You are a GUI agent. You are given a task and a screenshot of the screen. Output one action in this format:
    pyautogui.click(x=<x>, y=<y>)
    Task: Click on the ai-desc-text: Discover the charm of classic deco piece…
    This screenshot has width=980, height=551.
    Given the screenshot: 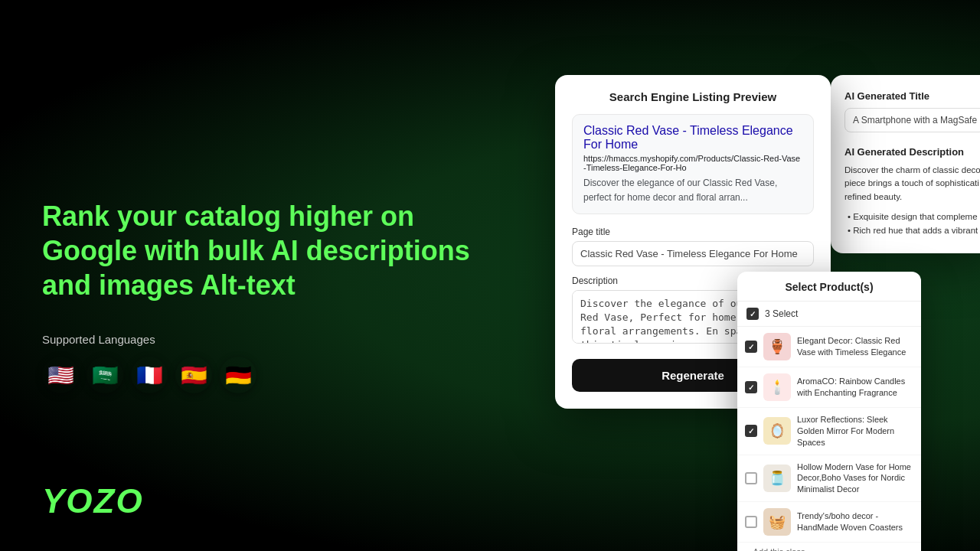 What is the action you would take?
    pyautogui.click(x=913, y=184)
    